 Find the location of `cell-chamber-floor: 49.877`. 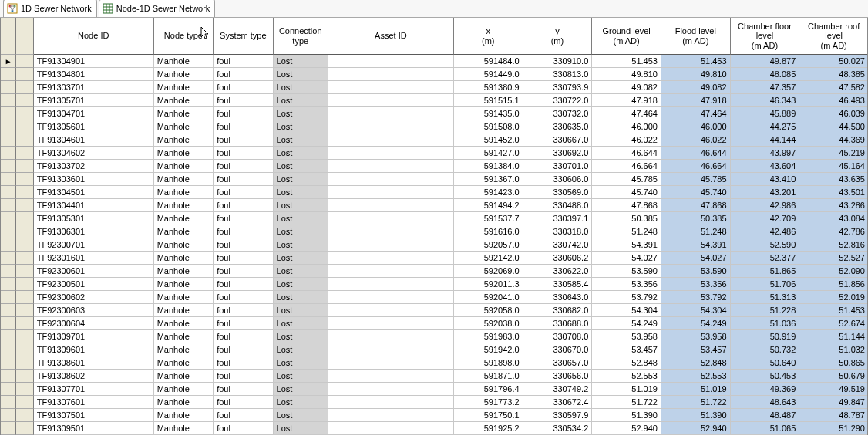

cell-chamber-floor: 49.877 is located at coordinates (765, 62).